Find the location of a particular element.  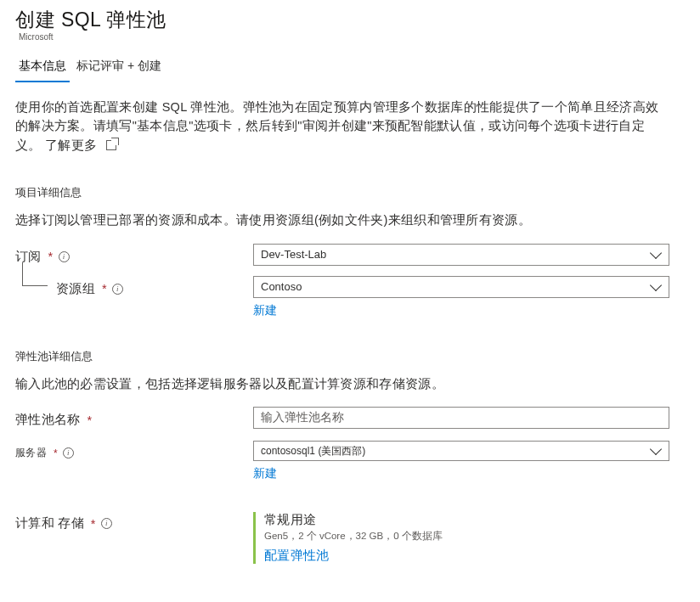

resource-group-label: 资源组 * i is located at coordinates (134, 287).